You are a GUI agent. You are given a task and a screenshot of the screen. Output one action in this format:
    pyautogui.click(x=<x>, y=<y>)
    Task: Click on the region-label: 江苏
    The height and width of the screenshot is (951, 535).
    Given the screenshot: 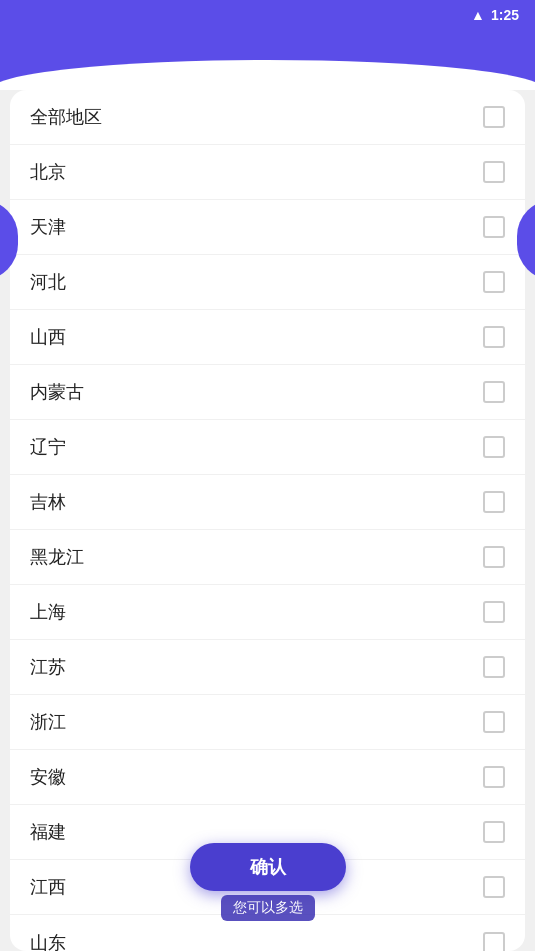 What is the action you would take?
    pyautogui.click(x=48, y=667)
    